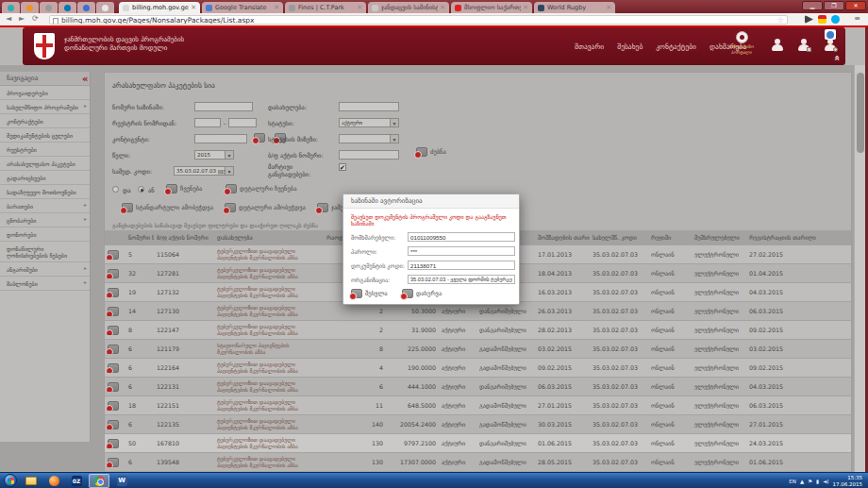 Image resolution: width=868 pixels, height=488 pixels. Describe the element at coordinates (810, 19) in the screenshot. I see `translate-extension-icon` at that location.